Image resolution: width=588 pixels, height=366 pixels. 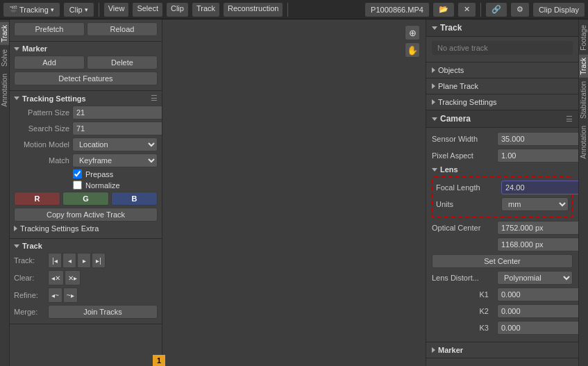 I want to click on track-fwd-btn: ▸, so click(x=84, y=260).